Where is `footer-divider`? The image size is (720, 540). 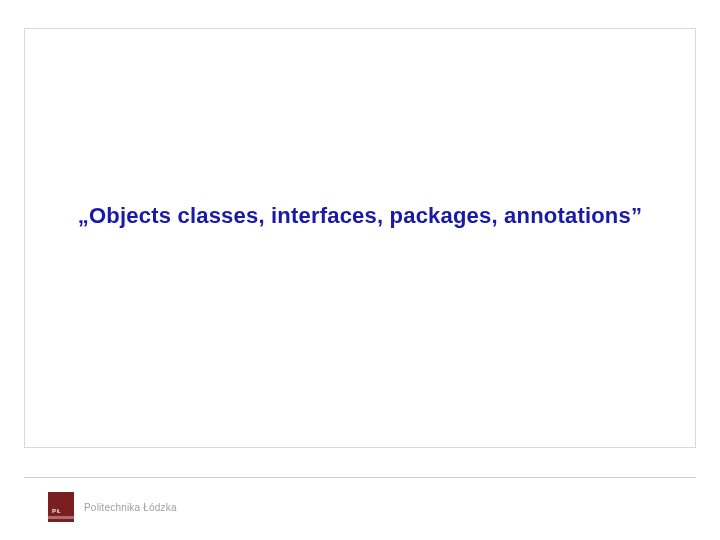 footer-divider is located at coordinates (360, 478).